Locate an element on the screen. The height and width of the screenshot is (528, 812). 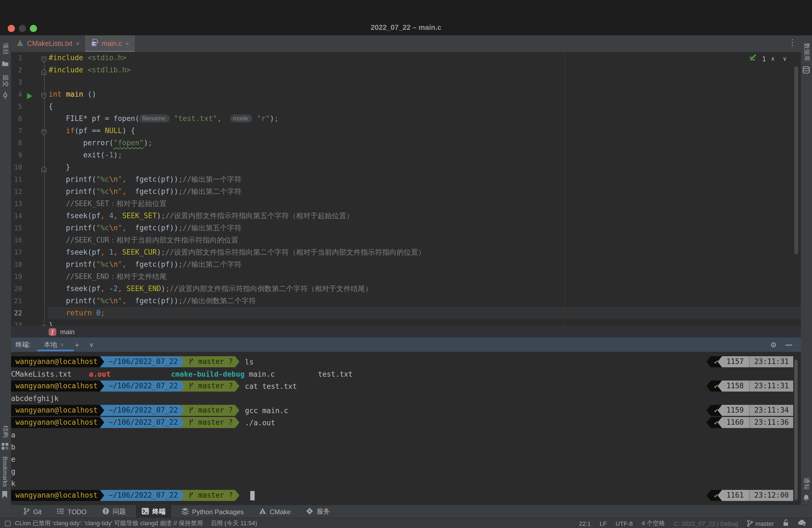
code-line-4: 4int main () is located at coordinates (406, 94).